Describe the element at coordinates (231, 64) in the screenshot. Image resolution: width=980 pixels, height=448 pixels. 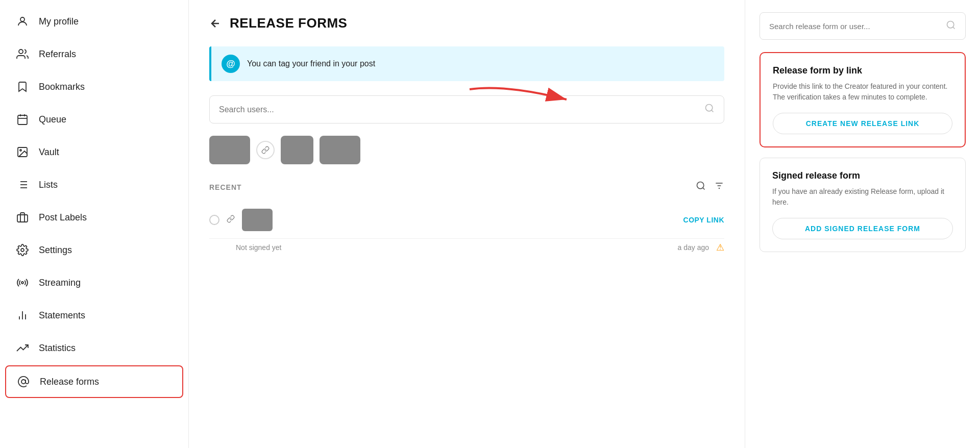
I see `at-sign-banner-icon: @` at that location.